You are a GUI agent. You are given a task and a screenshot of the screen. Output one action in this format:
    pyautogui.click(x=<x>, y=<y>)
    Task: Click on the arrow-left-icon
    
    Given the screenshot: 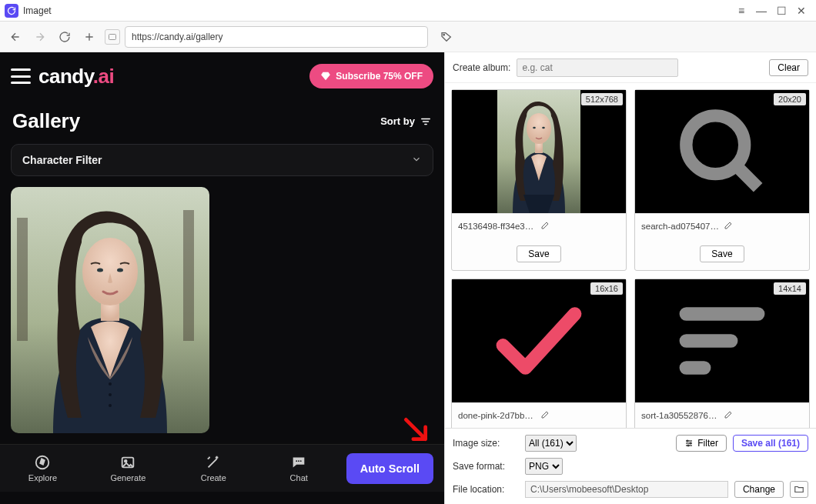 What is the action you would take?
    pyautogui.click(x=15, y=37)
    